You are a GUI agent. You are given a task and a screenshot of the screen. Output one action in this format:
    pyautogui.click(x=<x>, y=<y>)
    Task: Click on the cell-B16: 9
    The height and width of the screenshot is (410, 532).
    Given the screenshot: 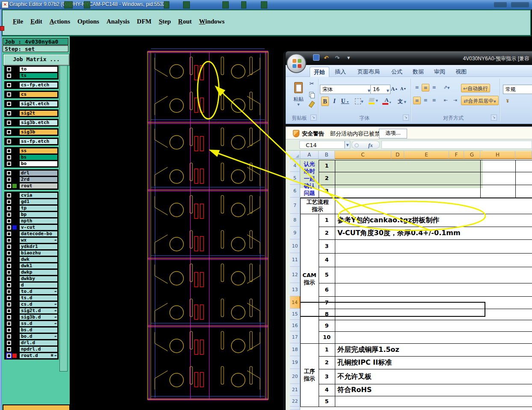 What is the action you would take?
    pyautogui.click(x=327, y=326)
    